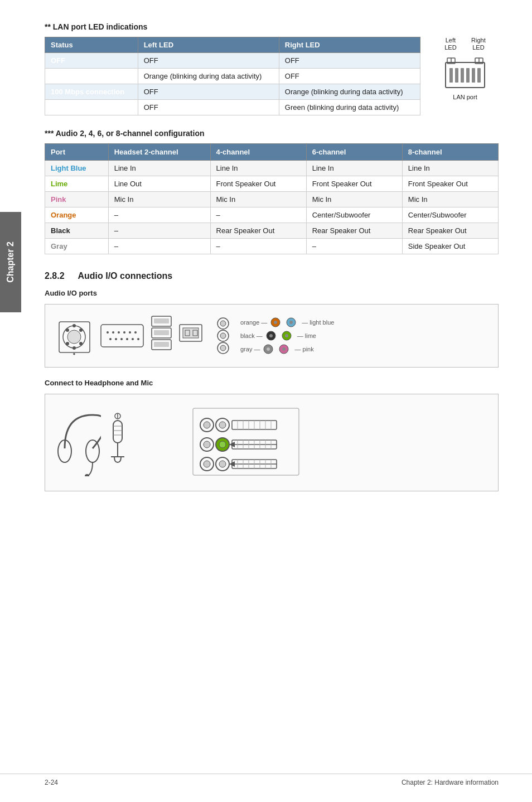 The height and width of the screenshot is (802, 532). What do you see at coordinates (272, 336) in the screenshot?
I see `black-jack-icon` at bounding box center [272, 336].